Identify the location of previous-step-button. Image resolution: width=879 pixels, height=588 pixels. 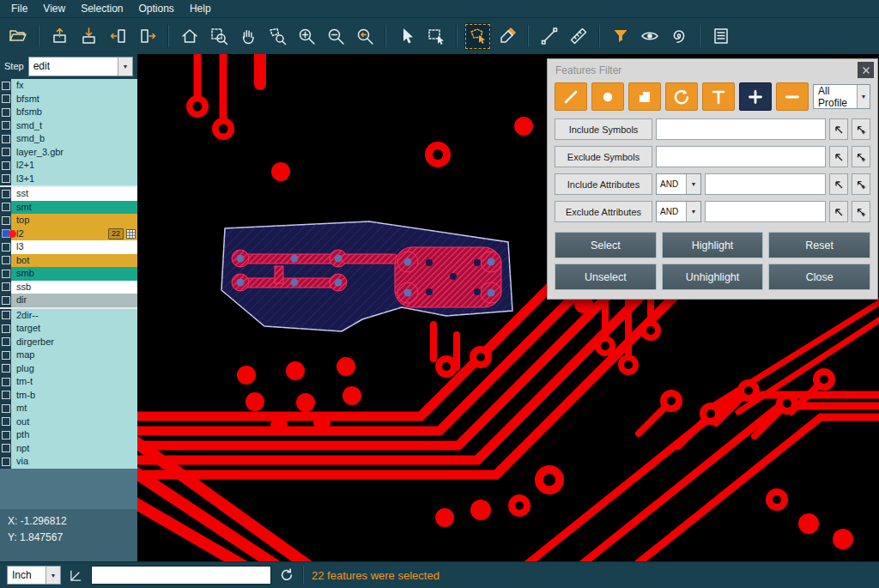
(118, 36).